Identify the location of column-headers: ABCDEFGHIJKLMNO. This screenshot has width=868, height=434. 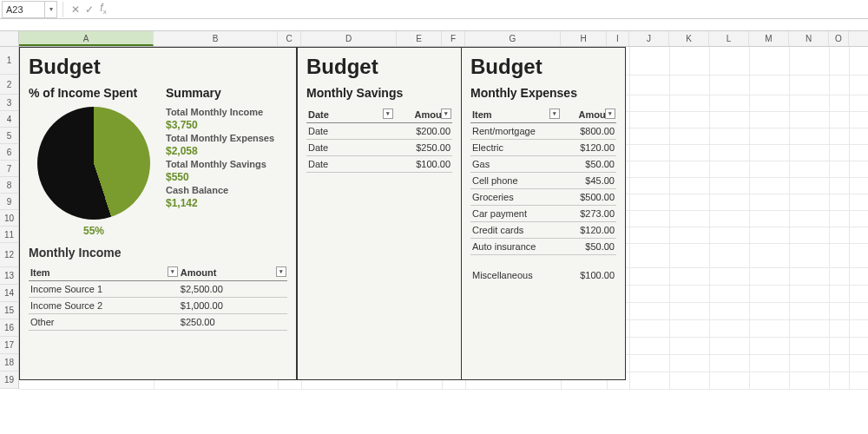
(434, 39).